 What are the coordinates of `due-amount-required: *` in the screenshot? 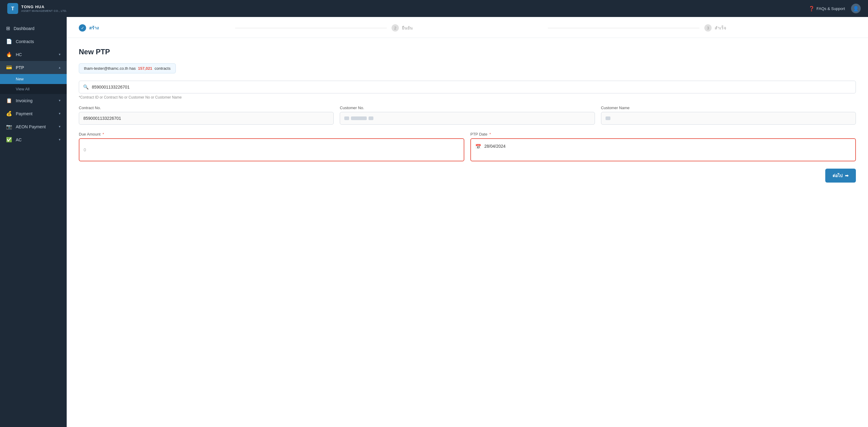 It's located at (103, 134).